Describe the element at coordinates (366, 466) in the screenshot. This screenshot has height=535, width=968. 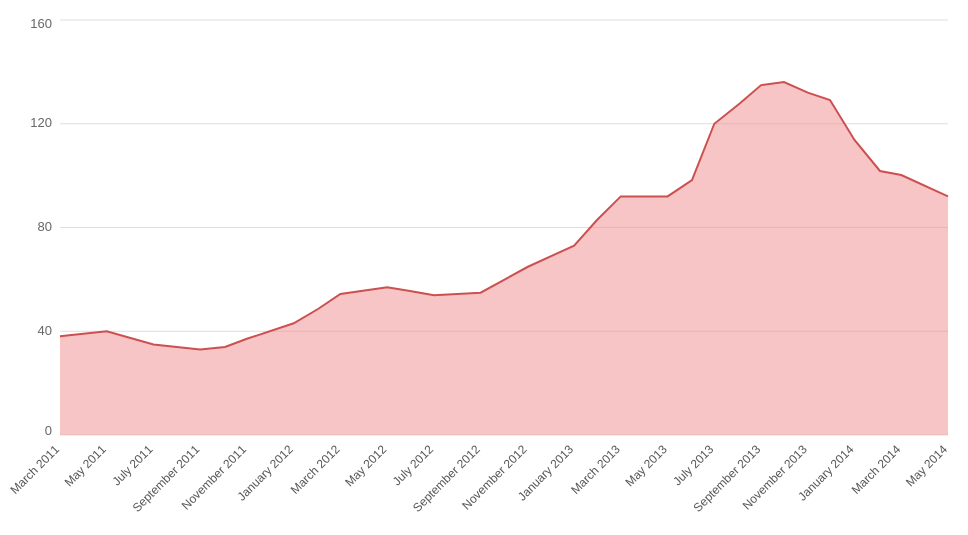
I see `x-label-7: May 2012` at that location.